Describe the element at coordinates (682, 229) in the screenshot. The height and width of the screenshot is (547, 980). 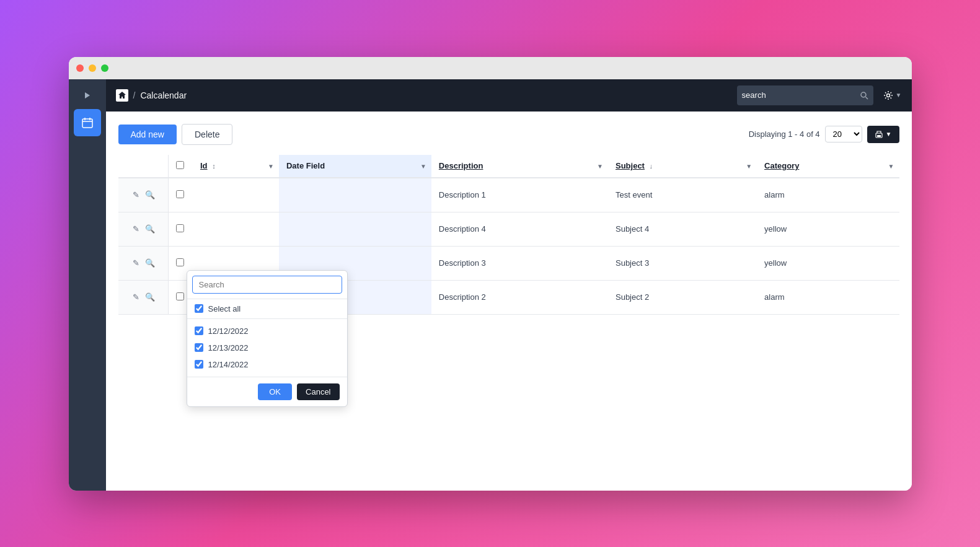
I see `row-subject-cell: Subject 4` at that location.